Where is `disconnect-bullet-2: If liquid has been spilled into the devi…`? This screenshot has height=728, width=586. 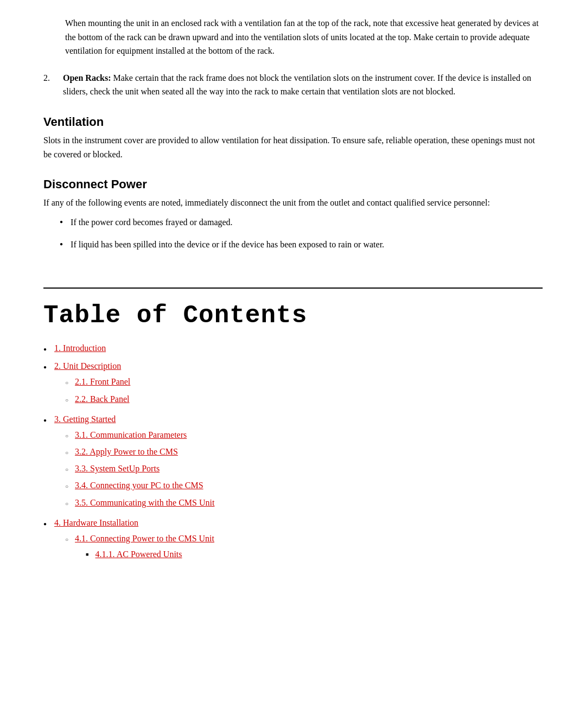
disconnect-bullet-2: If liquid has been spilled into the devi… is located at coordinates (301, 245).